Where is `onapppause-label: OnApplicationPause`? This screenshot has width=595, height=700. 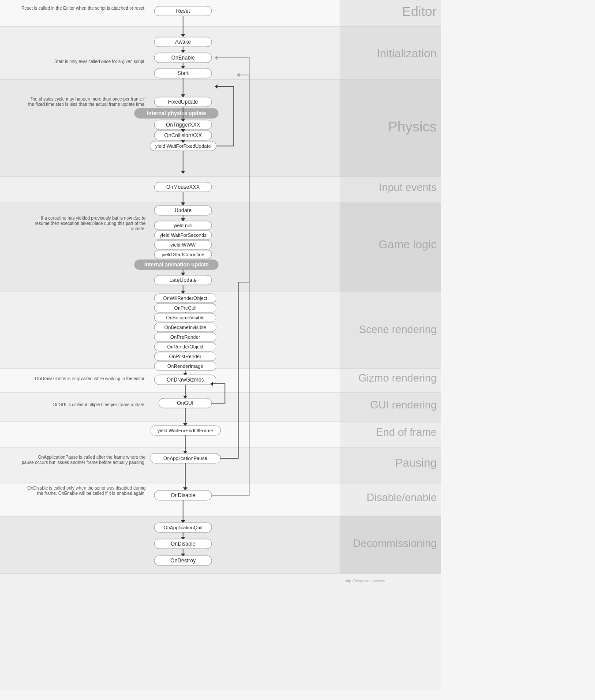 onapppause-label: OnApplicationPause is located at coordinates (185, 458).